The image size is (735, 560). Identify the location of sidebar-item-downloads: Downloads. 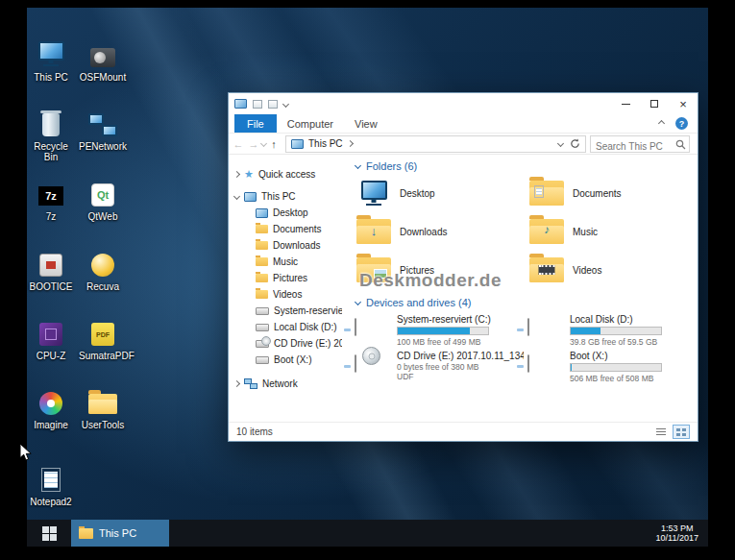
(285, 246).